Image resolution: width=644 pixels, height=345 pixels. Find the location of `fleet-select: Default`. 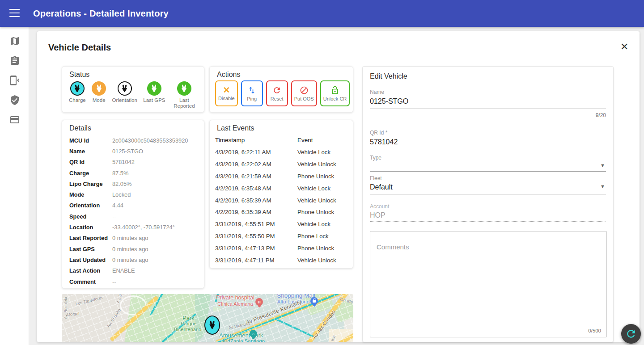

fleet-select: Default is located at coordinates (381, 187).